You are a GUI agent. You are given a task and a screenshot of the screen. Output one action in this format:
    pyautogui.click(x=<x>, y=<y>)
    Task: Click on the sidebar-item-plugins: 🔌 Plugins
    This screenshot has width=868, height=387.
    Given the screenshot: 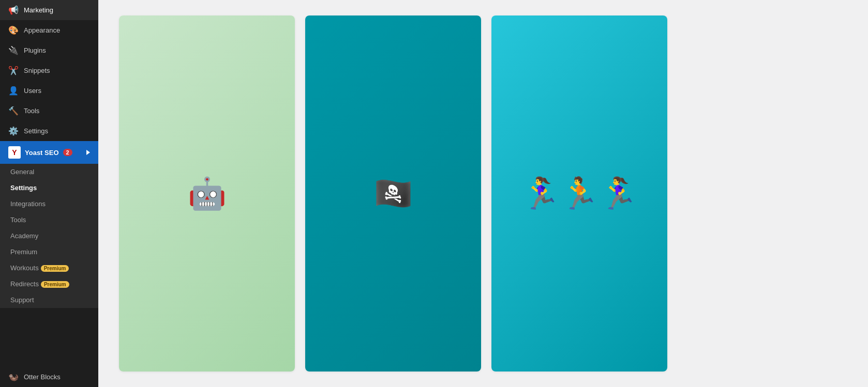 What is the action you would take?
    pyautogui.click(x=49, y=51)
    